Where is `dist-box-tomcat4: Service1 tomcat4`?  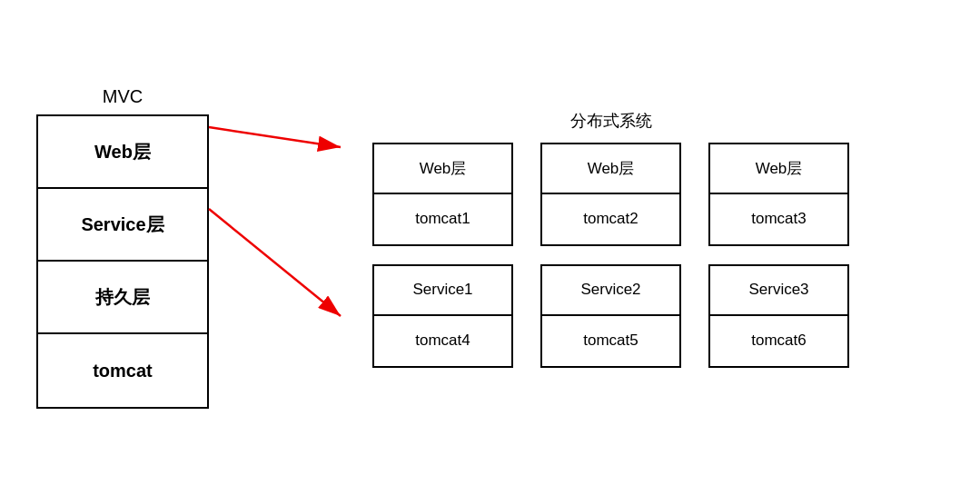
dist-box-tomcat4: Service1 tomcat4 is located at coordinates (443, 316).